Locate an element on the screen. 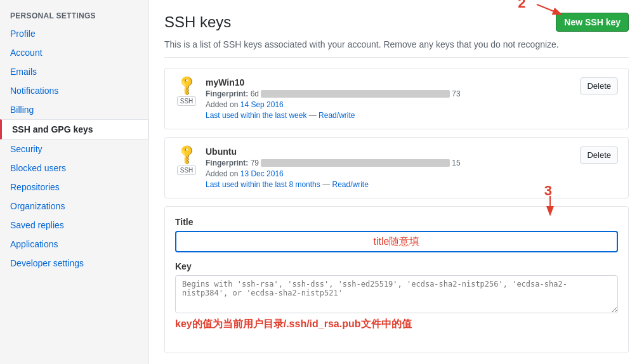 This screenshot has height=364, width=644. ssh-key-added-2: Added on 13 Dec 2016 is located at coordinates (389, 174).